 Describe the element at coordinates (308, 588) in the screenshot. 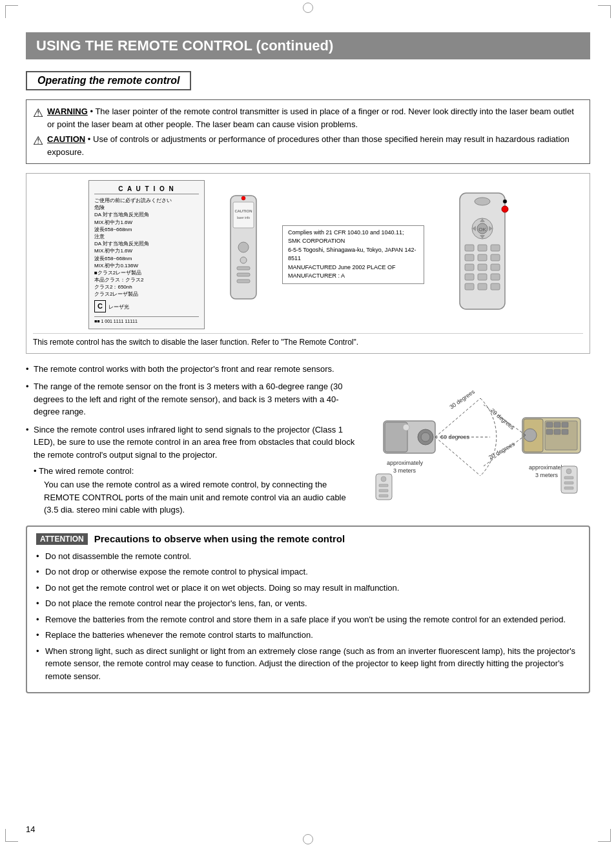

I see `attention-list-item: Do not get the remote control wet or pla…` at that location.